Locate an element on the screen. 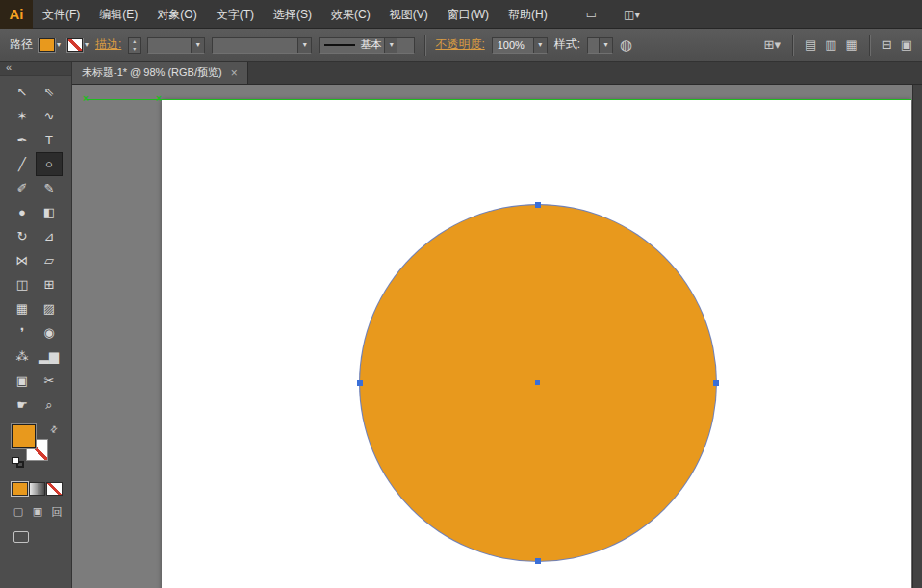 This screenshot has width=922, height=588. brush-definition-dropdown: 基本 ▾ is located at coordinates (367, 45).